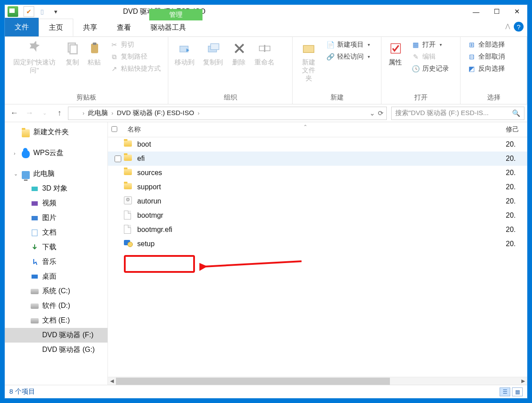 The height and width of the screenshot is (403, 532). What do you see at coordinates (318, 130) in the screenshot?
I see `column-header: 名称 ⌃ 修己` at bounding box center [318, 130].